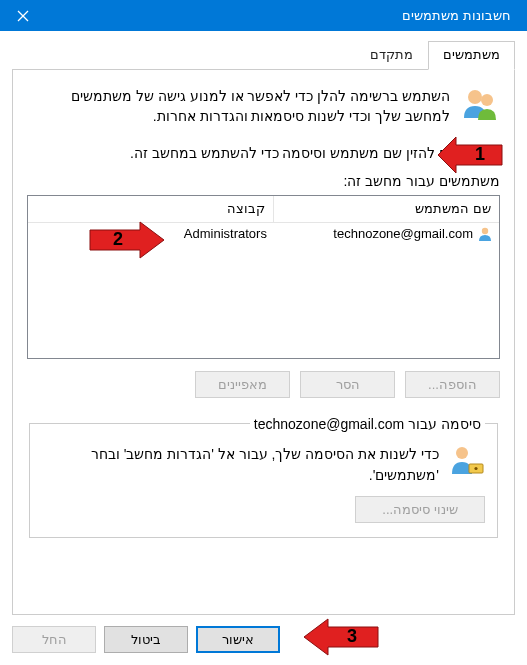 Image resolution: width=527 pixels, height=665 pixels. Describe the element at coordinates (472, 56) in the screenshot. I see `tab-users: משתמשים` at that location.